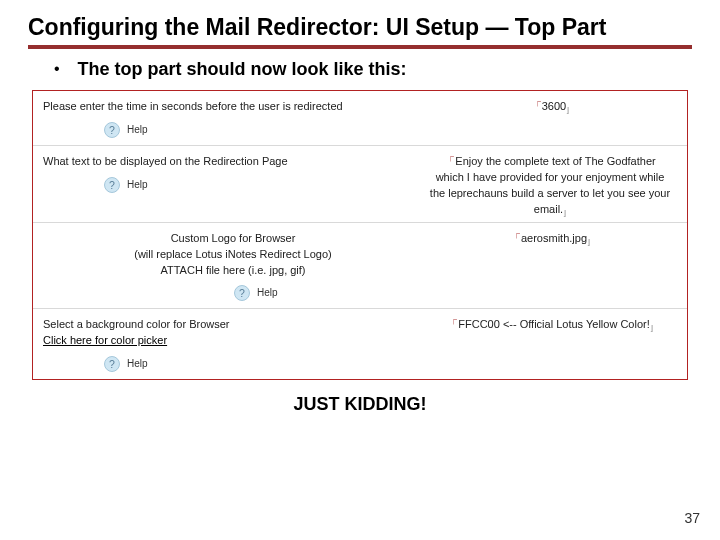  What do you see at coordinates (360, 118) in the screenshot?
I see `setting-row: Please enter the time in seconds before …` at bounding box center [360, 118].